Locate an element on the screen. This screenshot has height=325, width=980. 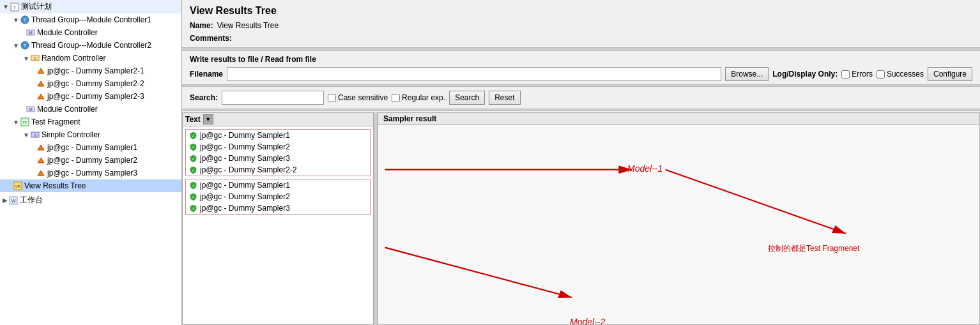
control-label: 控制的都是Test Fragmenet is located at coordinates (814, 249).